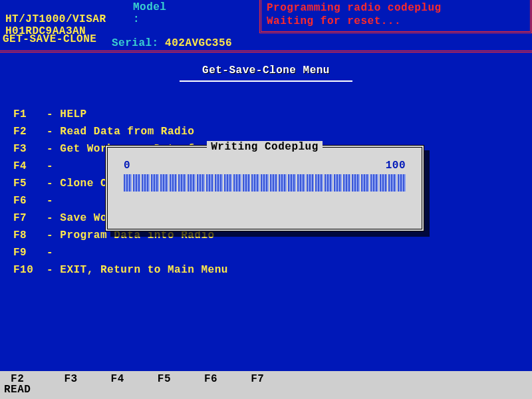 The image size is (532, 399). What do you see at coordinates (257, 386) in the screenshot?
I see `fkey-f7: F7` at bounding box center [257, 386].